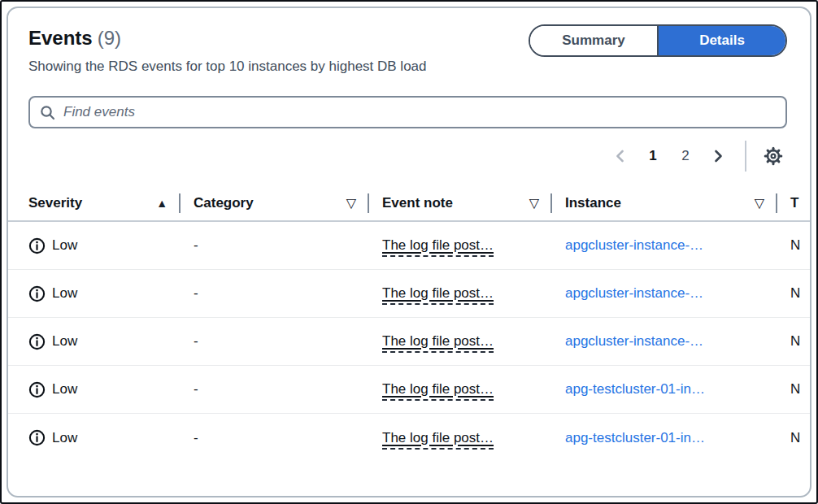 The width and height of the screenshot is (818, 504). I want to click on view-toggle: Summary Details, so click(658, 41).